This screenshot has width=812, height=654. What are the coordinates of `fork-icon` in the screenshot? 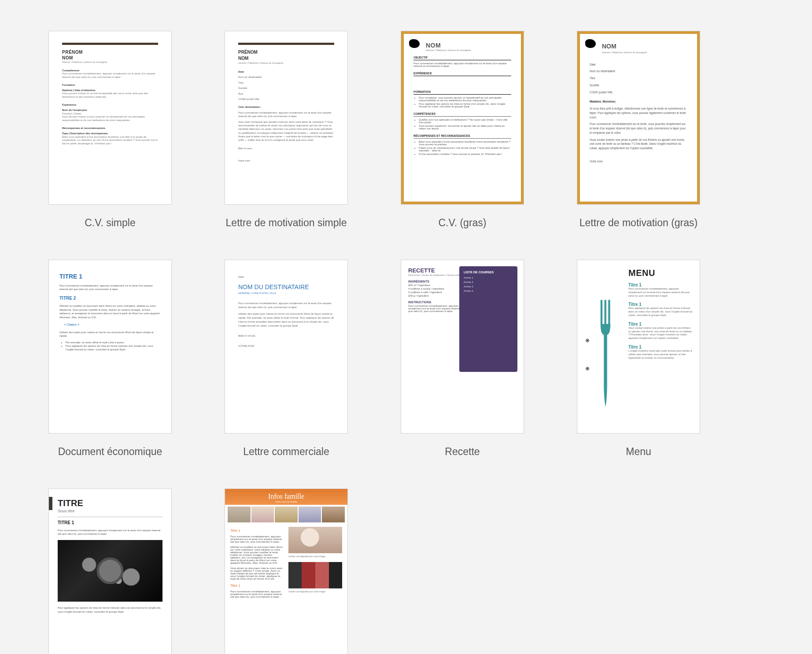 It's located at (605, 349).